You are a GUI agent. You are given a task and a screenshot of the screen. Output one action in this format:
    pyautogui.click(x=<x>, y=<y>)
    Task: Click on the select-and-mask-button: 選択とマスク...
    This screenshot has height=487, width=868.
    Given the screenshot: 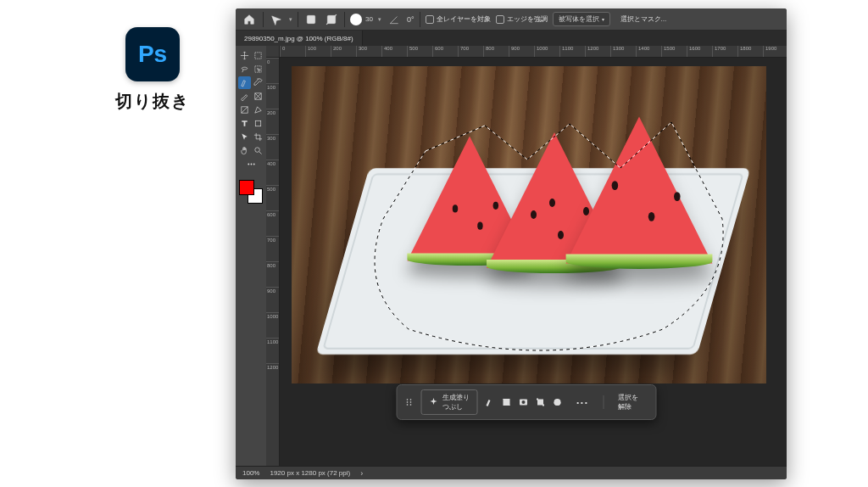 What is the action you would take?
    pyautogui.click(x=644, y=19)
    